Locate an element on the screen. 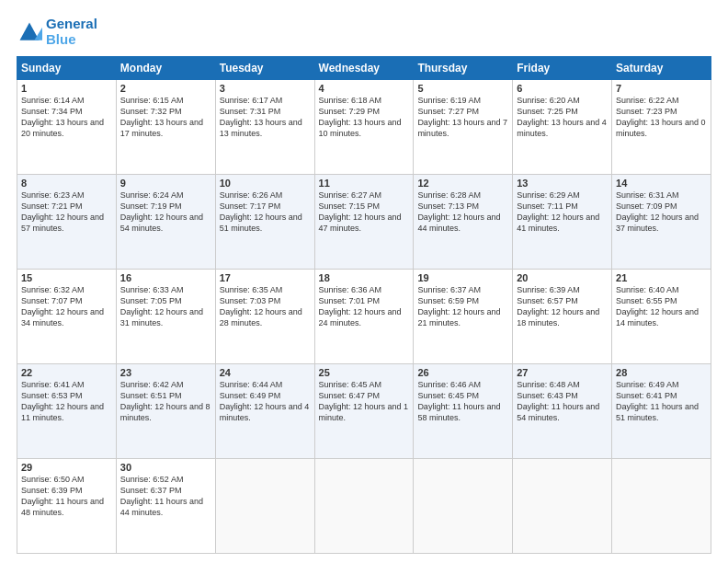 The image size is (728, 563). sunset-label: Sunset: 7:27 PM is located at coordinates (449, 111).